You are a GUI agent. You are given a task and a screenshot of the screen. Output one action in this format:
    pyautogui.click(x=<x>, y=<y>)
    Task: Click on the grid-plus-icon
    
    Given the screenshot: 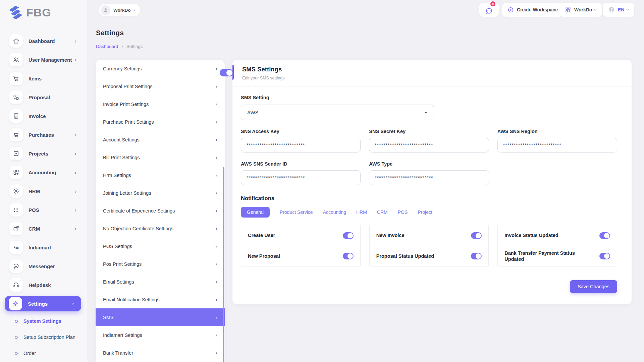 What is the action you would take?
    pyautogui.click(x=16, y=172)
    